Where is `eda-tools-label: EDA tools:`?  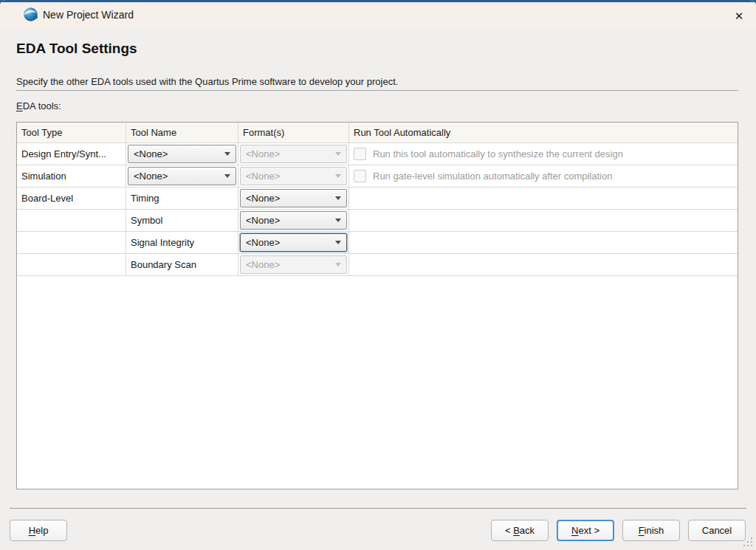
eda-tools-label: EDA tools: is located at coordinates (38, 106).